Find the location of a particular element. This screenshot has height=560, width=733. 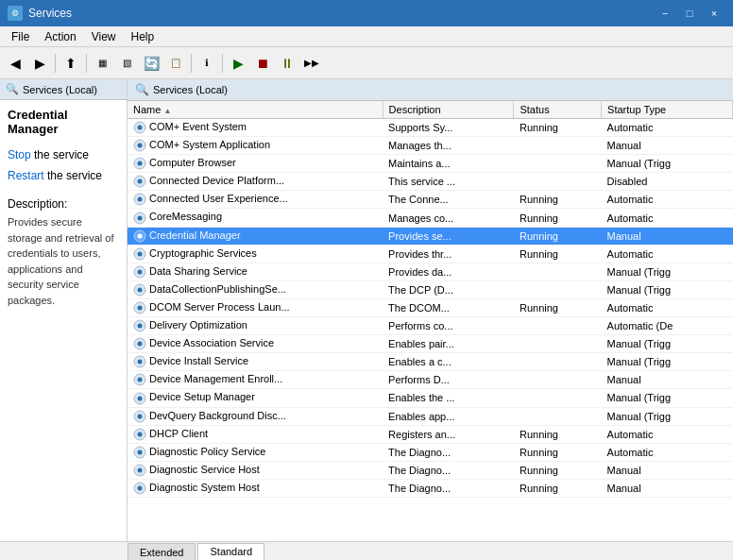

table-row: DevQuery Background Disc...Enables app..… is located at coordinates (431, 416).